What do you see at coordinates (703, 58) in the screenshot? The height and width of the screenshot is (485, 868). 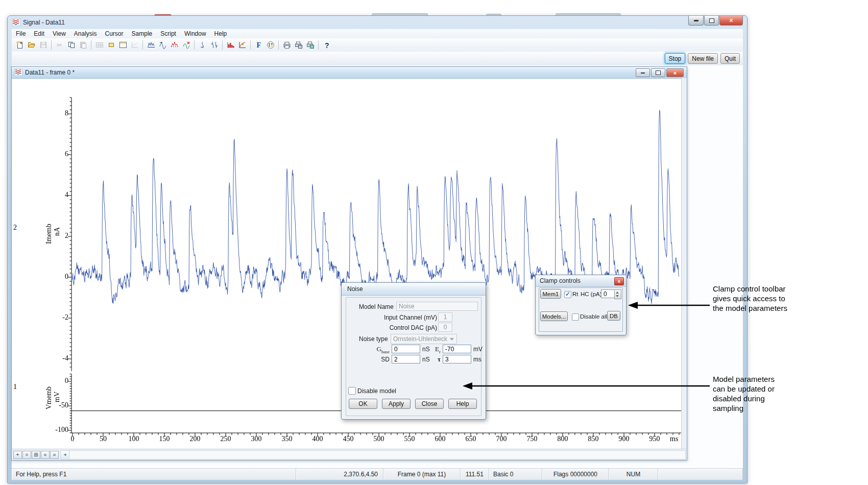 I see `new-file-button: New file` at bounding box center [703, 58].